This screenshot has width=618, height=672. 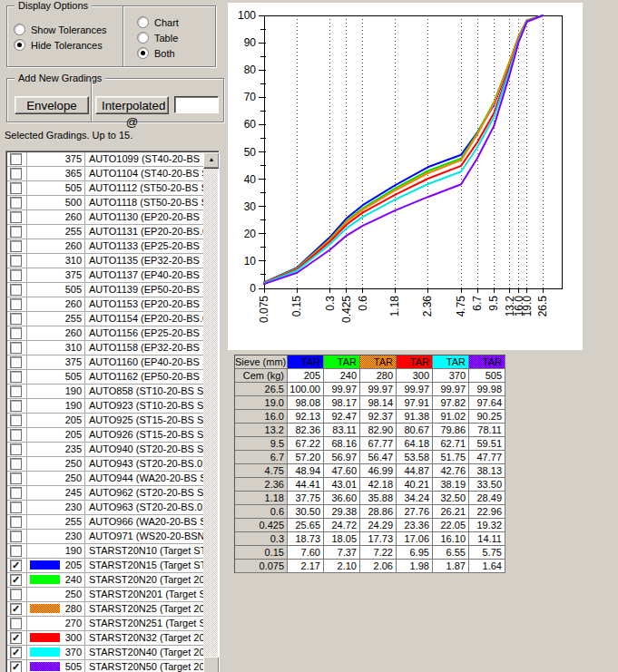 I want to click on grading-row: 255AUTO1154 (EP20-20-BS.02, so click(x=105, y=319).